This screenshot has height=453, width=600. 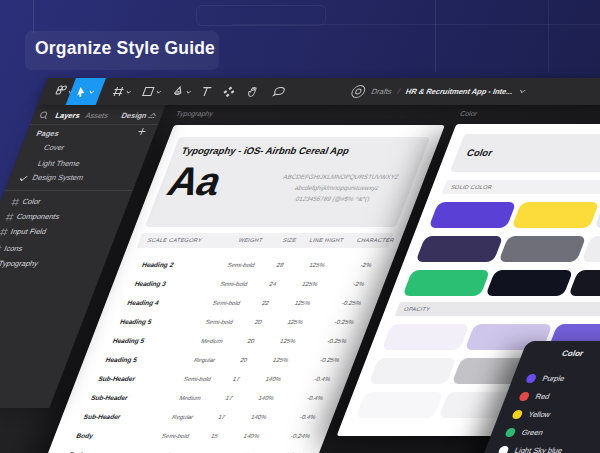 What do you see at coordinates (116, 378) in the screenshot?
I see `row-category: Sub-Header` at bounding box center [116, 378].